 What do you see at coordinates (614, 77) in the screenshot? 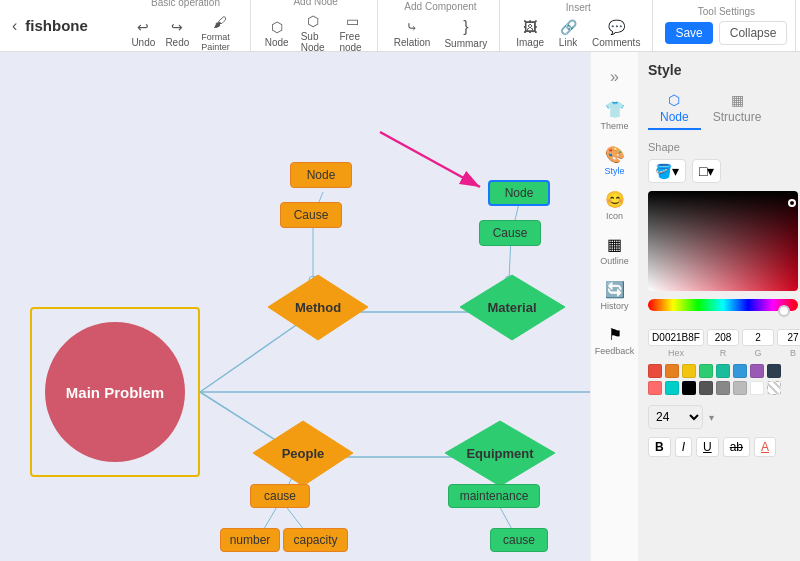
I see `expand-button: »` at bounding box center [614, 77].